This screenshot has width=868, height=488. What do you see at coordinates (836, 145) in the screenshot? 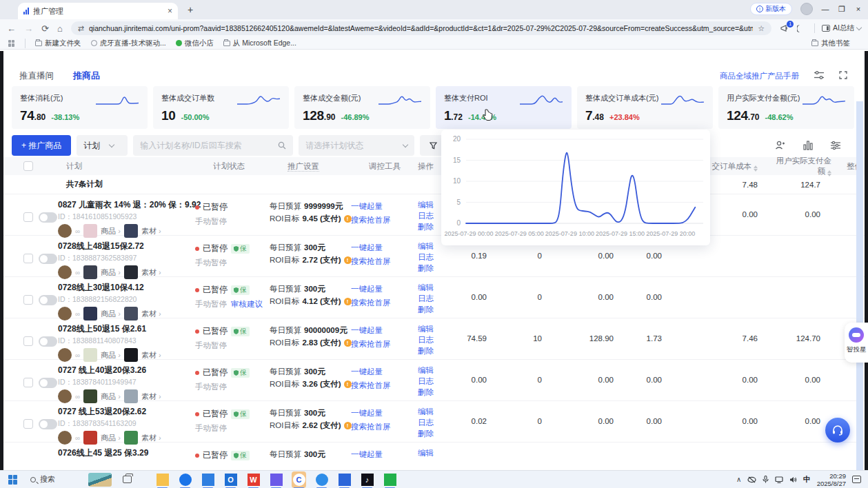
I see `table-settings-icon` at bounding box center [836, 145].